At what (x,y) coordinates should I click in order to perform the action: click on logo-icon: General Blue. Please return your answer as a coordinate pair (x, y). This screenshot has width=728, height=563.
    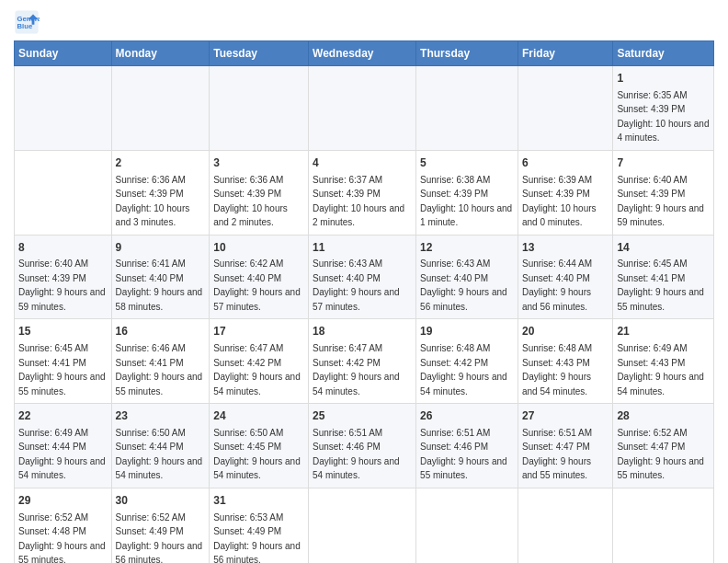
    Looking at the image, I should click on (27, 22).